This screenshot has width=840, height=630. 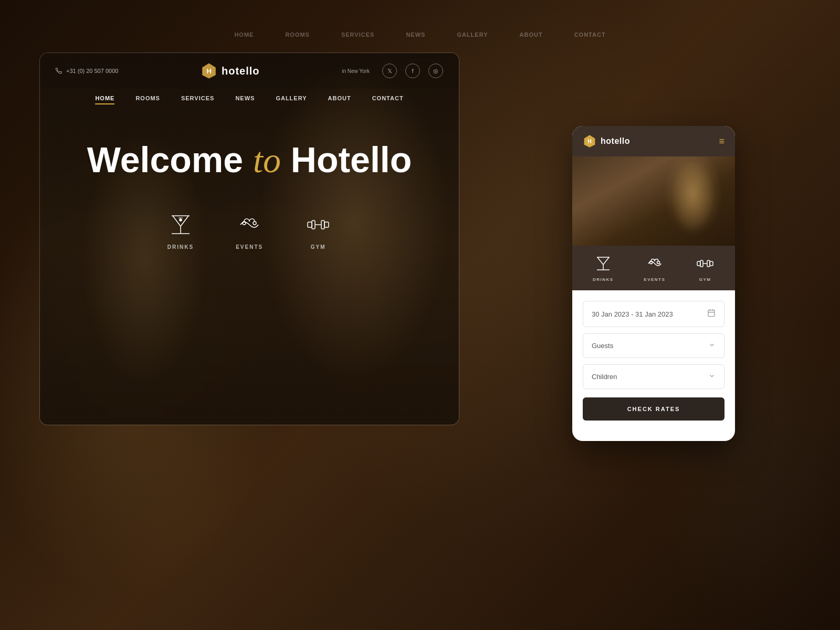 I want to click on hamburger-menu-icon: ≡, so click(x=721, y=142).